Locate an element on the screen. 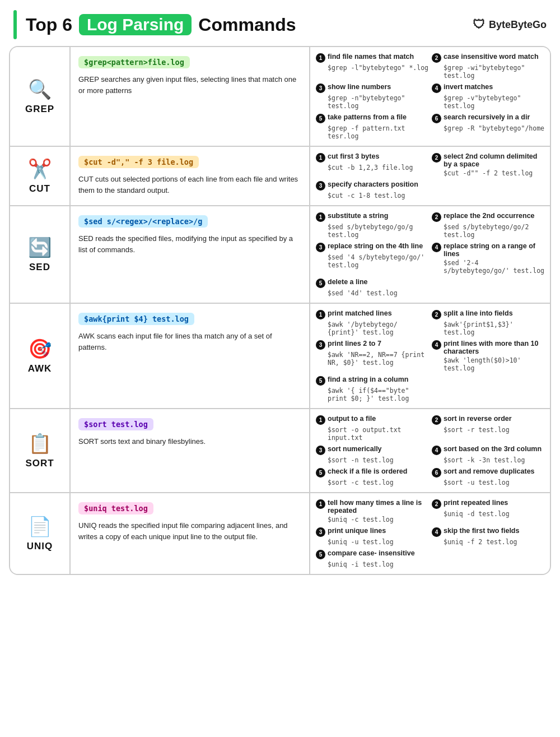 This screenshot has height=737, width=560. uniq-example-num-4: 4 is located at coordinates (437, 532).